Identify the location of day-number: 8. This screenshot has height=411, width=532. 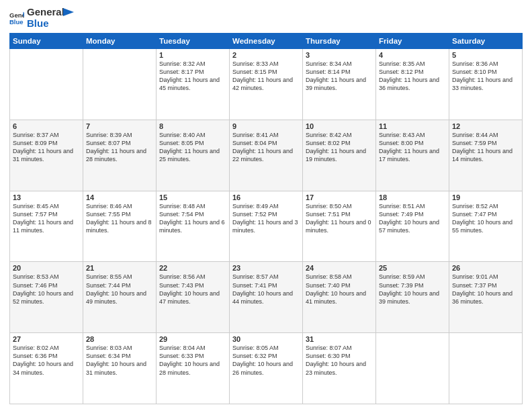
(193, 126).